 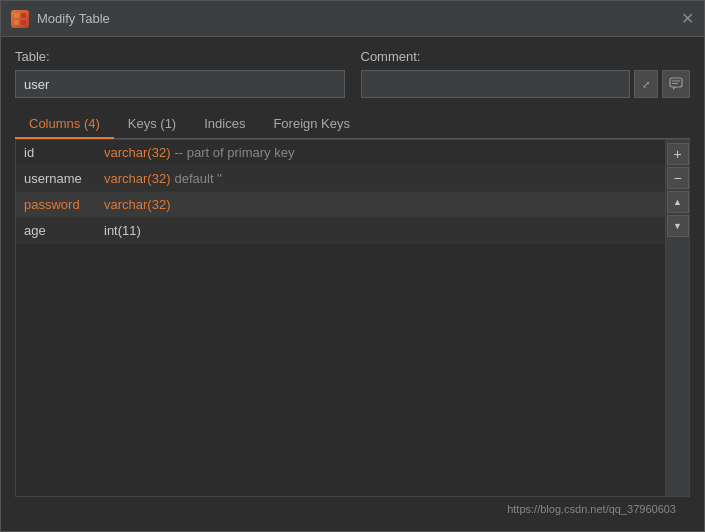 What do you see at coordinates (352, 74) in the screenshot?
I see `form-row: Table: Comment: ⤢` at bounding box center [352, 74].